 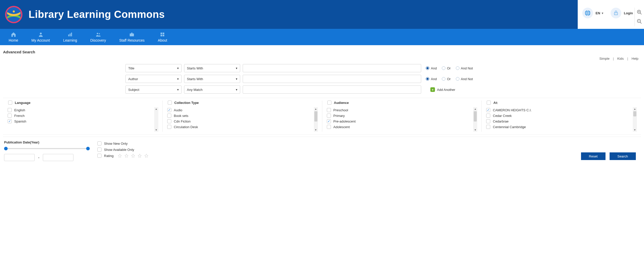 What do you see at coordinates (58, 157) in the screenshot?
I see `year-to-input` at bounding box center [58, 157].